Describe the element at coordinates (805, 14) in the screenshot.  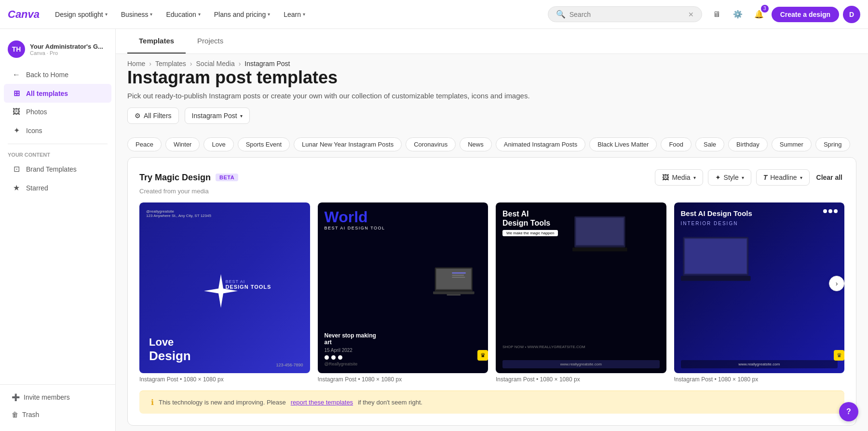
I see `create-design-button: Create a design` at that location.